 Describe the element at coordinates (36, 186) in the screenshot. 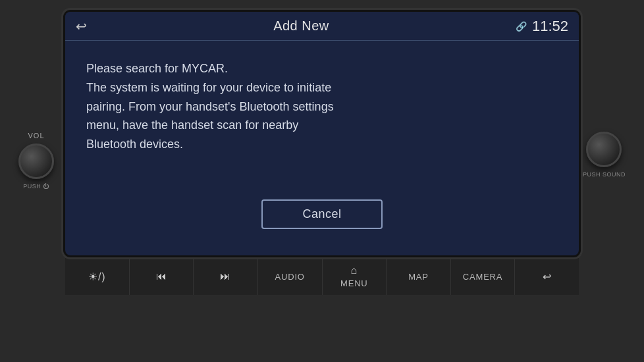

I see `push-power-label: PUSH ⏻` at that location.